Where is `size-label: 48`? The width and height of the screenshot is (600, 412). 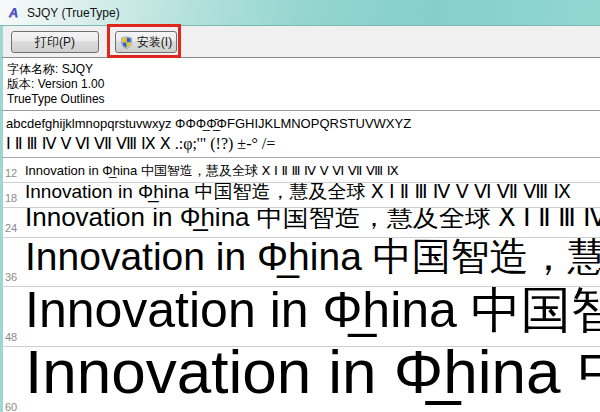
size-label: 48 is located at coordinates (14, 338).